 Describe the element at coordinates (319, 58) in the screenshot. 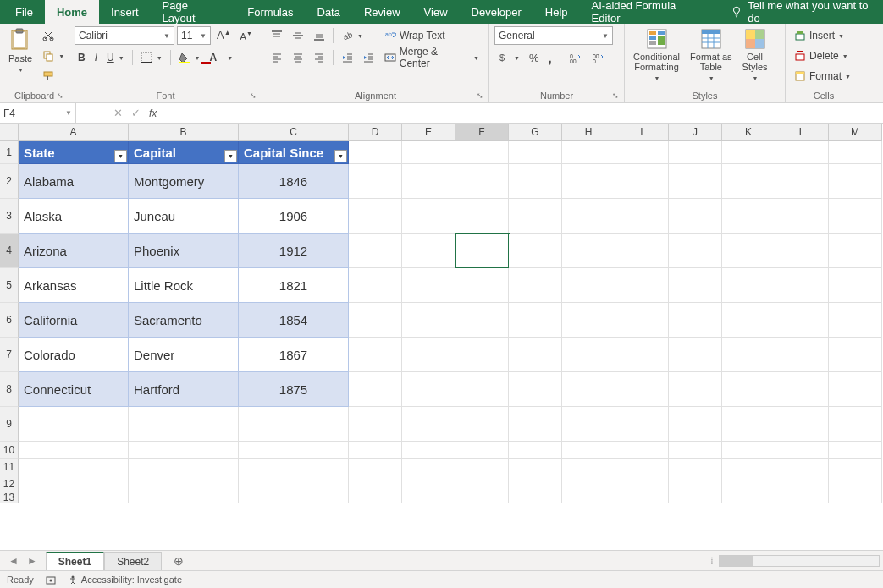

I see `align-right-button` at that location.